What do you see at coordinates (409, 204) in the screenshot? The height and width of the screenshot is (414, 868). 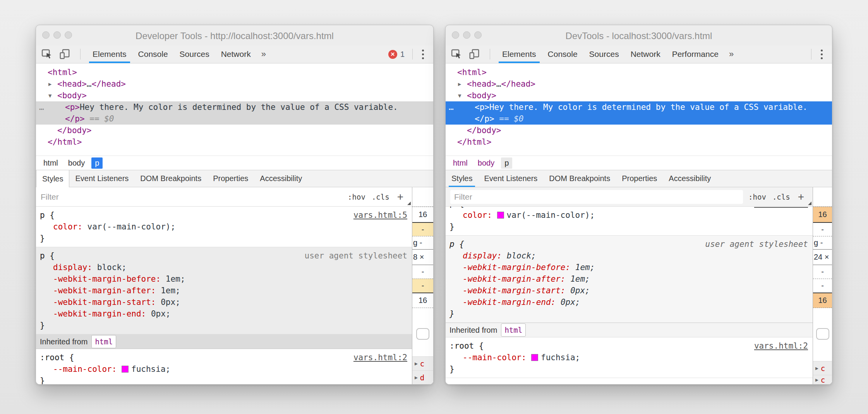 I see `resize-grip-icon` at bounding box center [409, 204].